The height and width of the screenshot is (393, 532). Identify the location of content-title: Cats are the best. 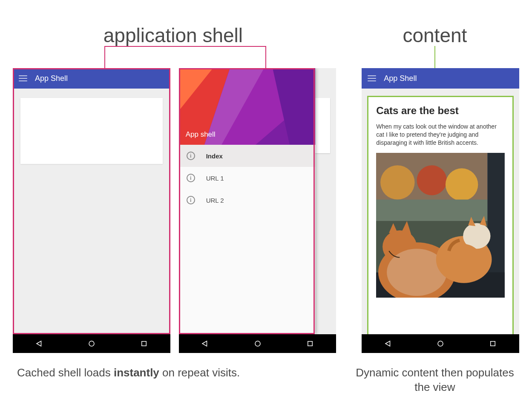
(440, 111).